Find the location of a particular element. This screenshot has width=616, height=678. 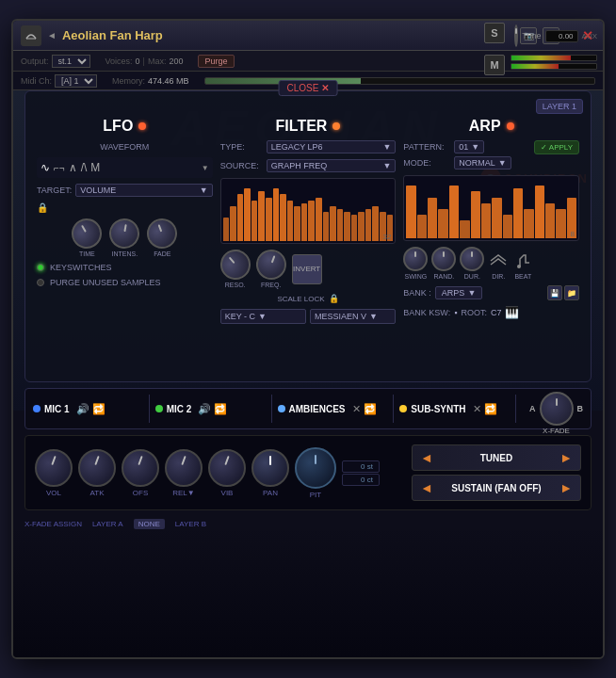

intens-label: INTENS. is located at coordinates (125, 254).